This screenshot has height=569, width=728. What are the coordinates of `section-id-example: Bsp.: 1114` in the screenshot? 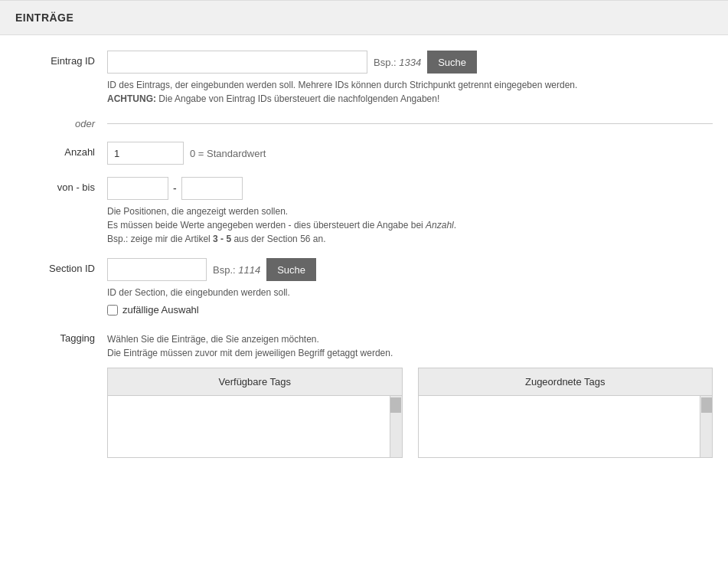 It's located at (237, 270).